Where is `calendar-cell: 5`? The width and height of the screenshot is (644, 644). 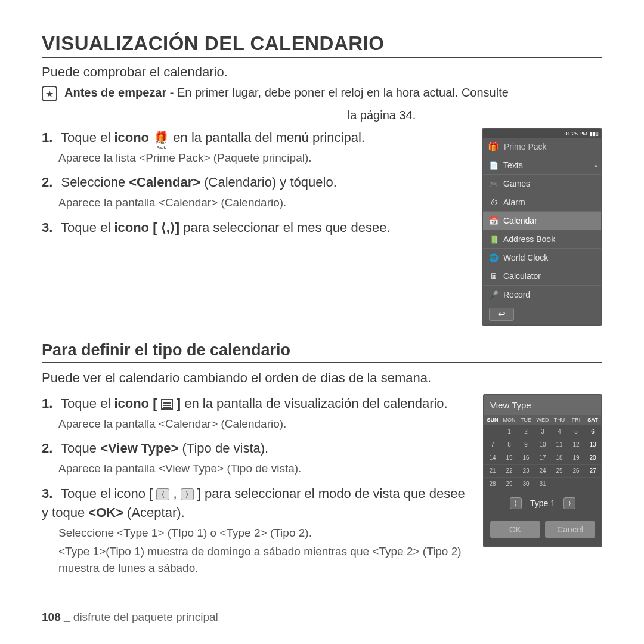
calendar-cell: 5 is located at coordinates (576, 431).